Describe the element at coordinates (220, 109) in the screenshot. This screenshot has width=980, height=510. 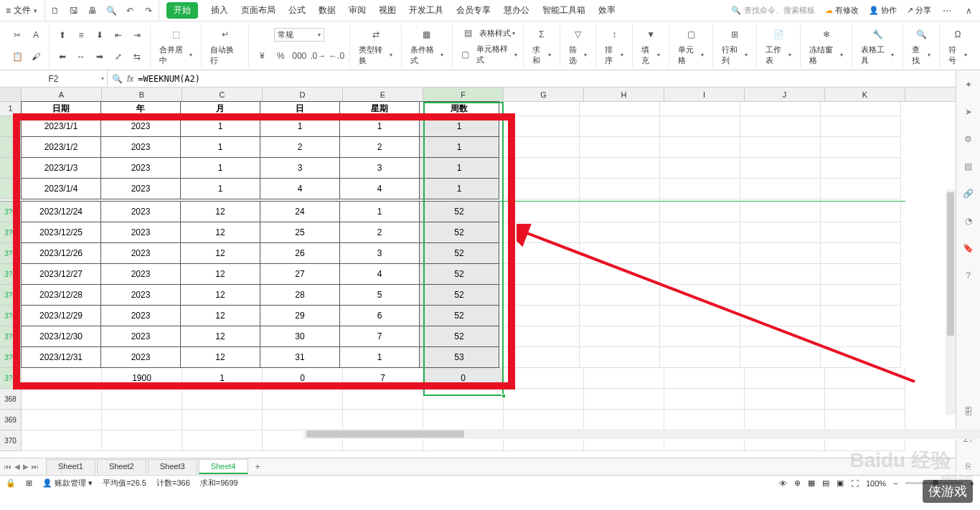
I see `cell: 月` at that location.